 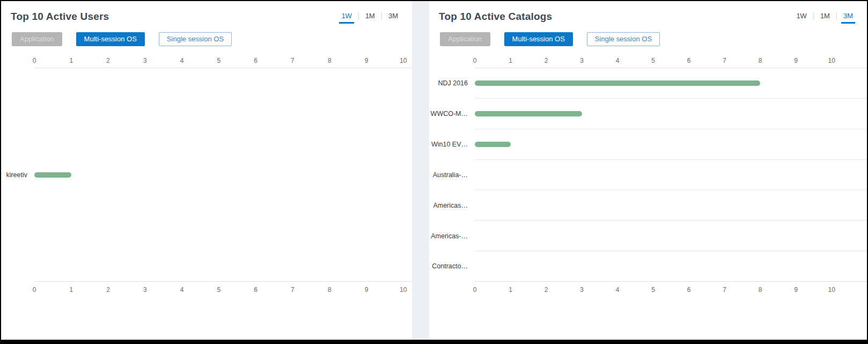 What do you see at coordinates (452, 114) in the screenshot?
I see `category-label: WWCO-M…` at bounding box center [452, 114].